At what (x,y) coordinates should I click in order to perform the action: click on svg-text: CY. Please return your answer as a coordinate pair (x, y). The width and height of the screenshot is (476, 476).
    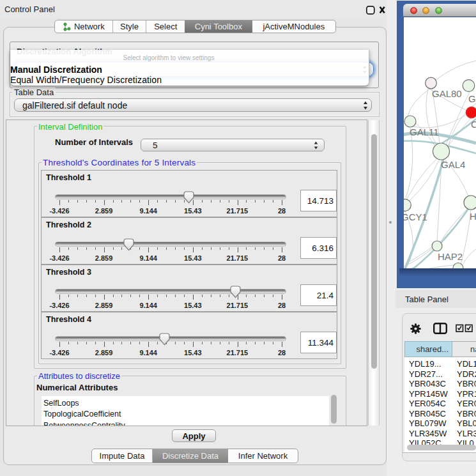
    Looking at the image, I should click on (473, 124).